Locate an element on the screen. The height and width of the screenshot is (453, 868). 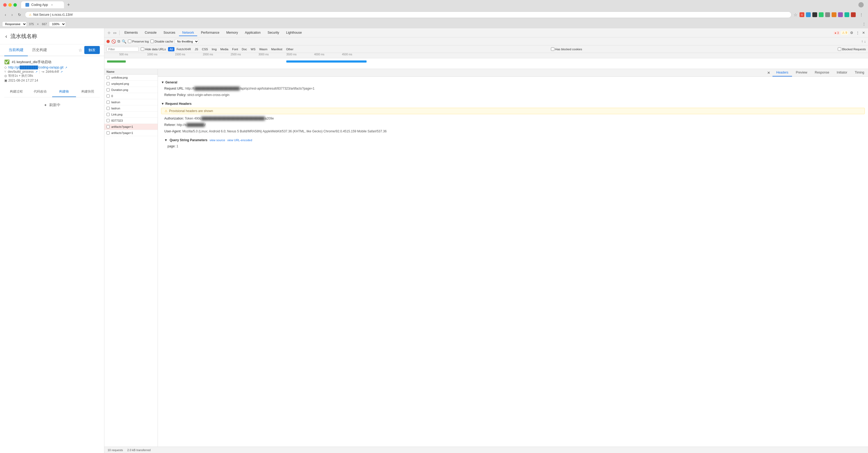
request-headers-section-header: ▼ Request Headers is located at coordinates (513, 104).